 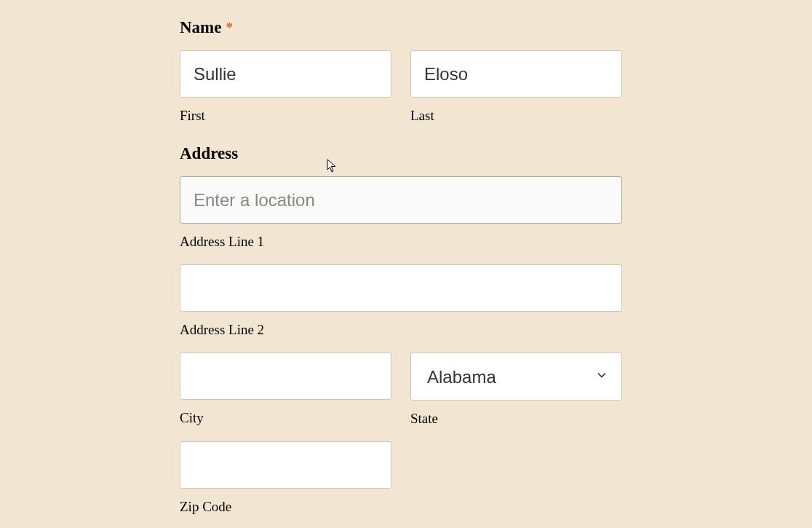 I want to click on address-line1-wrap: Address Line 1, so click(x=401, y=213).